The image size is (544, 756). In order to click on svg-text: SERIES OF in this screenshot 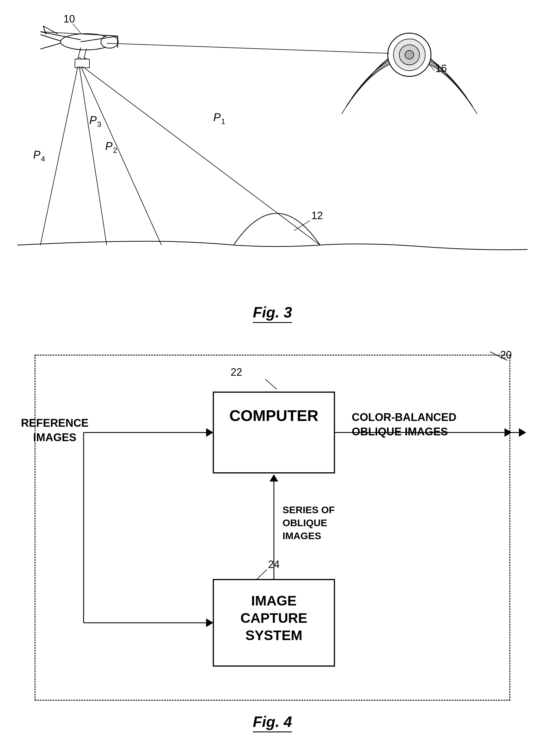, I will do `click(309, 510)`.